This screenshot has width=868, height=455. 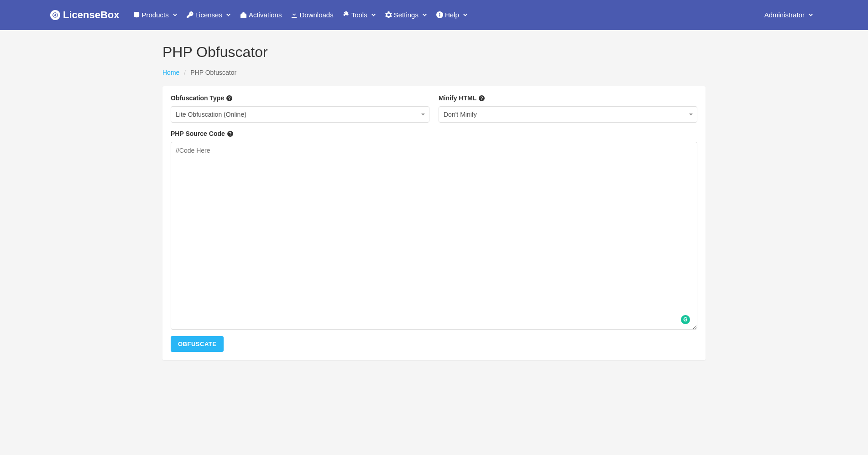 What do you see at coordinates (434, 72) in the screenshot?
I see `breadcrumb: Home / PHP Obfuscator` at bounding box center [434, 72].